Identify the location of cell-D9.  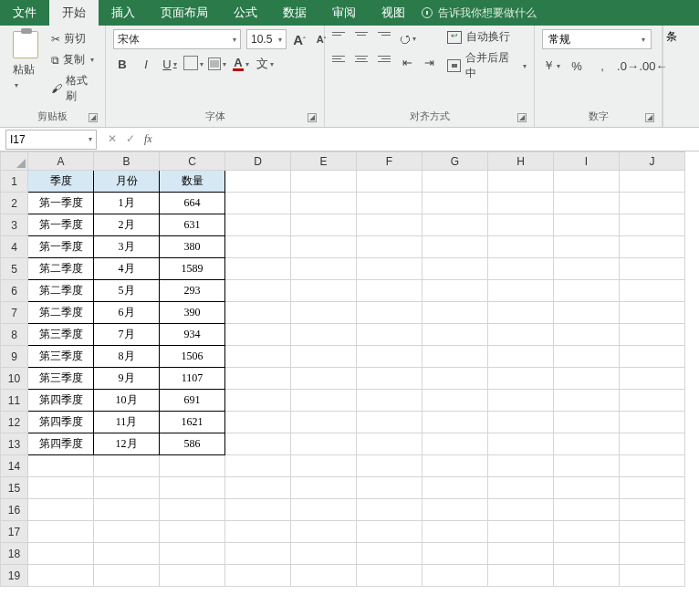
(258, 357).